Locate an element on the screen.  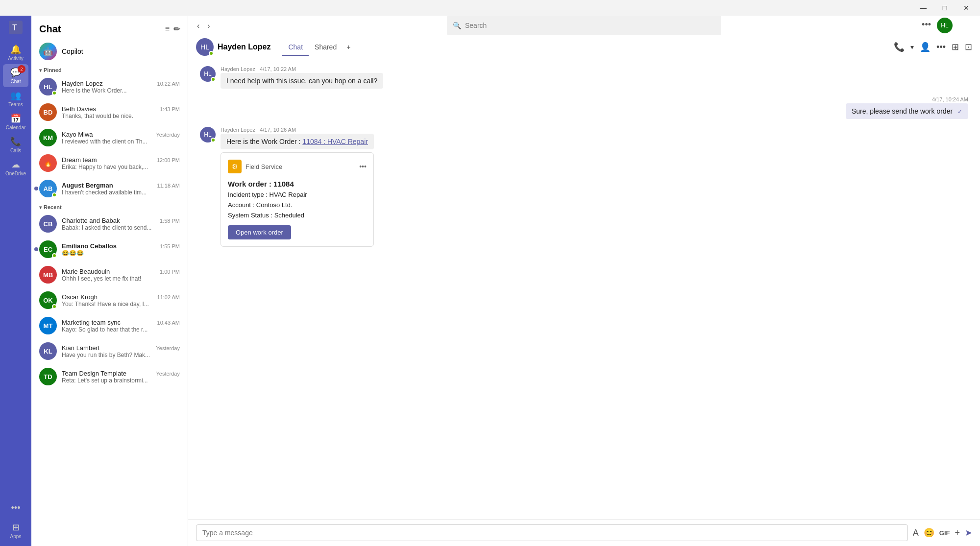
conv-item-hayden-lopez: HL Hayden Lopez 10:22 AM Here is the Wor… is located at coordinates (110, 87).